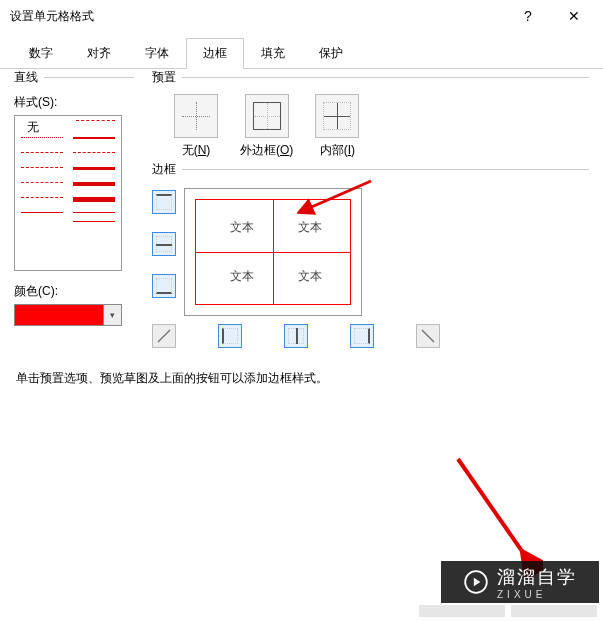 The width and height of the screenshot is (603, 621). What do you see at coordinates (508, 611) in the screenshot?
I see `dialog-footer` at bounding box center [508, 611].